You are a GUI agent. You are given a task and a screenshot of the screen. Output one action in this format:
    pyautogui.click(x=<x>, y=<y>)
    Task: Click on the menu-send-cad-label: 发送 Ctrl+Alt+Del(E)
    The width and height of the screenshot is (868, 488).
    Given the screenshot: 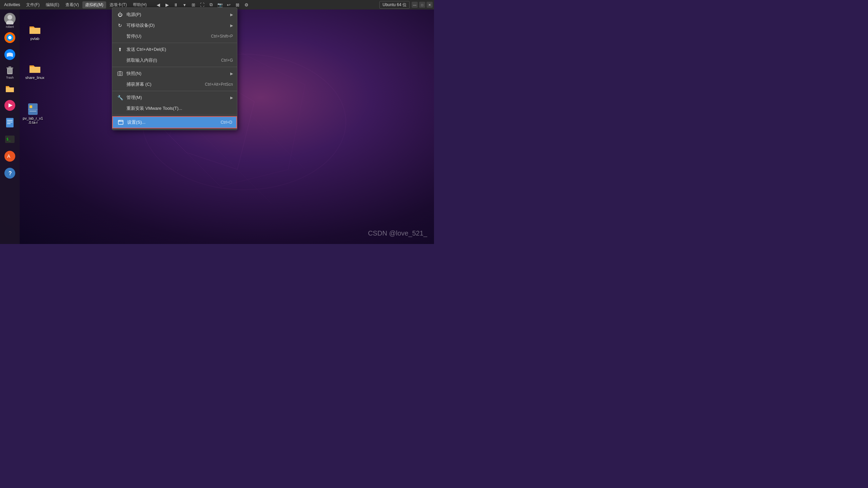 What is the action you would take?
    pyautogui.click(x=180, y=49)
    